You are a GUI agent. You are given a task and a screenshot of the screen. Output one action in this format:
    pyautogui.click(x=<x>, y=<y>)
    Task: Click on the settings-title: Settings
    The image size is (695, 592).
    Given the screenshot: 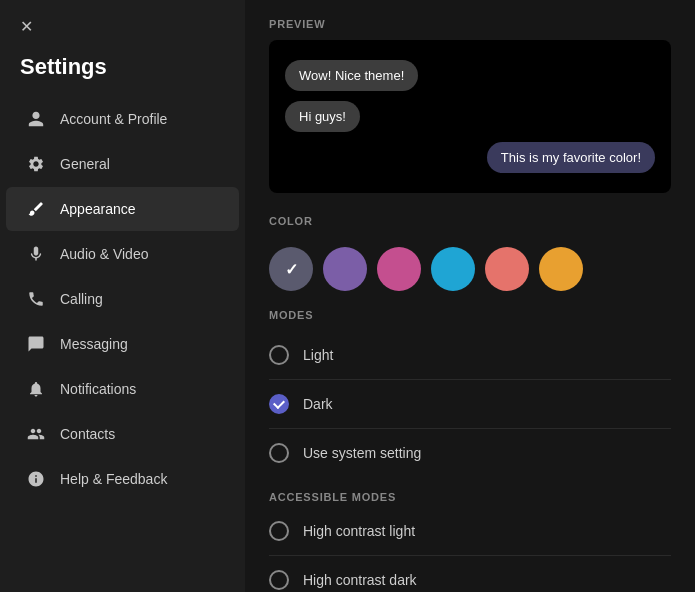 What is the action you would take?
    pyautogui.click(x=122, y=69)
    